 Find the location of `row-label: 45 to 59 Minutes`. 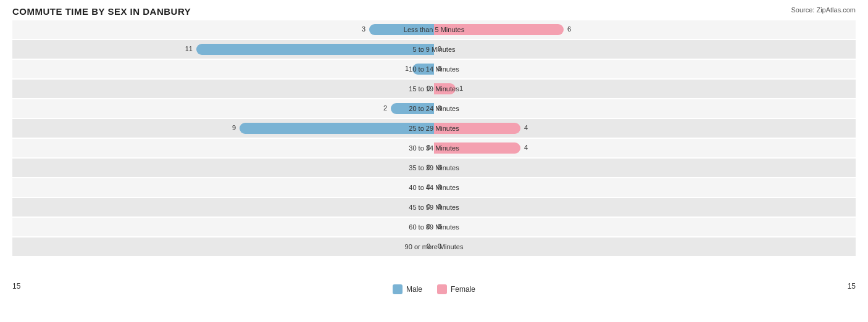

row-label: 45 to 59 Minutes is located at coordinates (433, 207).